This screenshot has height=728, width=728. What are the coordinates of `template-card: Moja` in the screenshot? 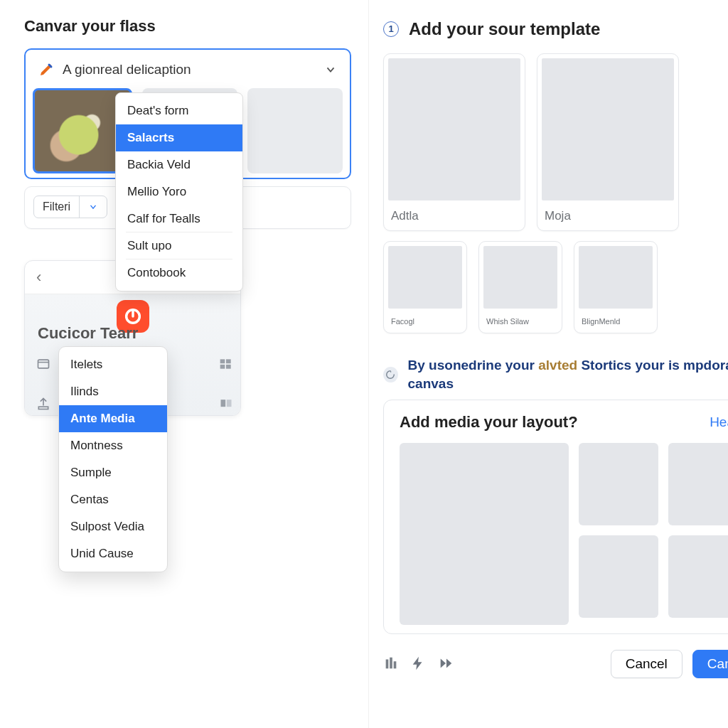 It's located at (608, 142).